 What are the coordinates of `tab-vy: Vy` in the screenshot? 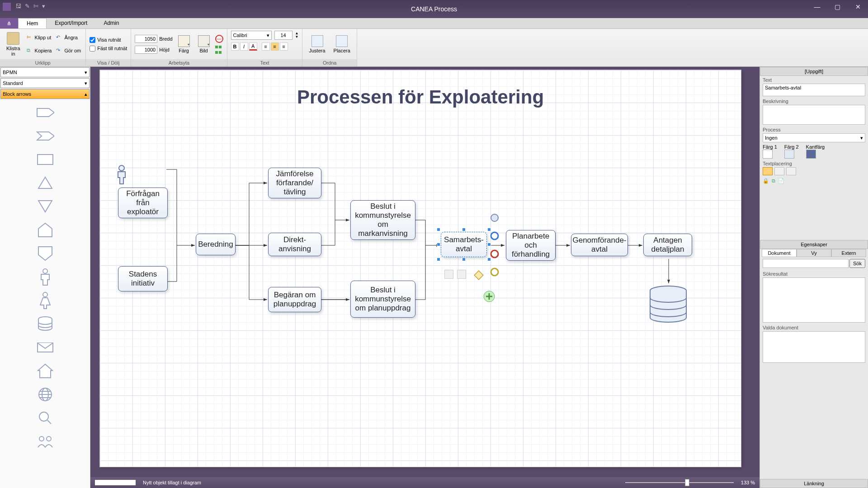 It's located at (814, 253).